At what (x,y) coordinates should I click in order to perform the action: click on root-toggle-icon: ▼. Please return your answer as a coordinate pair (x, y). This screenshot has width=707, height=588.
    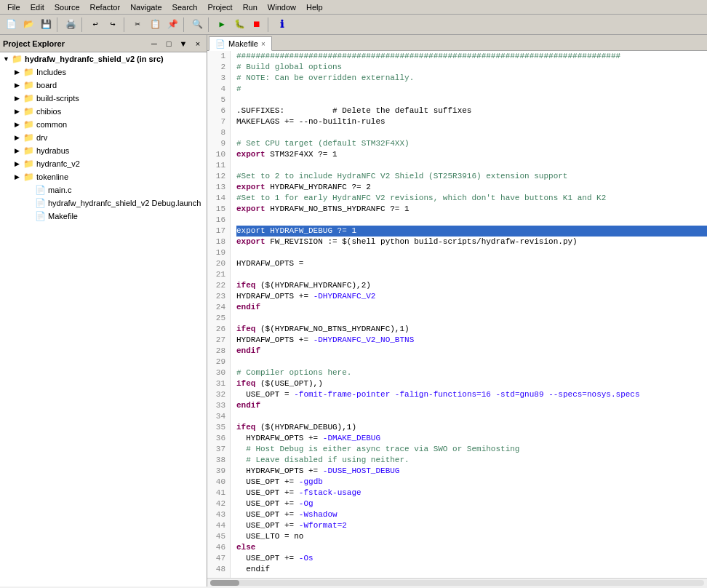
    Looking at the image, I should click on (7, 59).